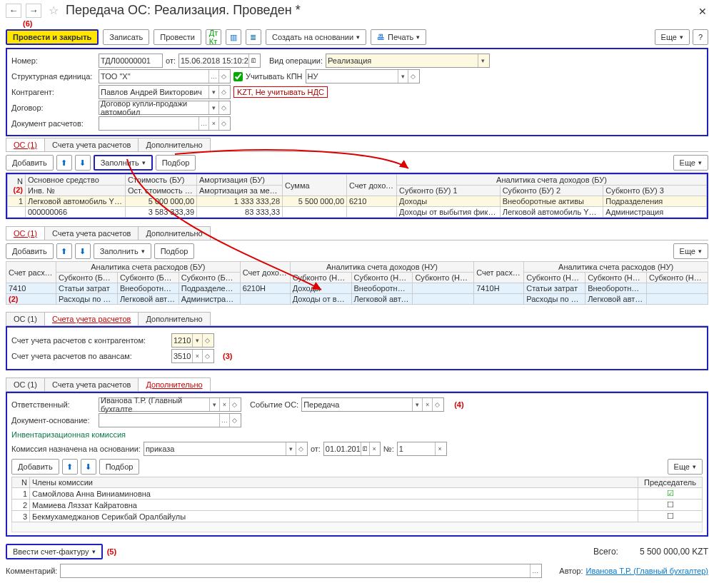  What do you see at coordinates (183, 340) in the screenshot?
I see `acc-a-field: 1210` at bounding box center [183, 340].